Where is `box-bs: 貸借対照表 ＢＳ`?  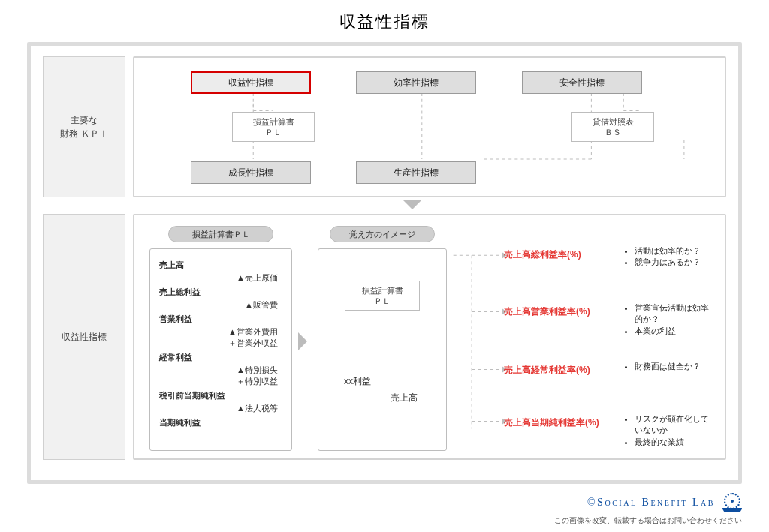 box-bs: 貸借対照表 ＢＳ is located at coordinates (613, 127).